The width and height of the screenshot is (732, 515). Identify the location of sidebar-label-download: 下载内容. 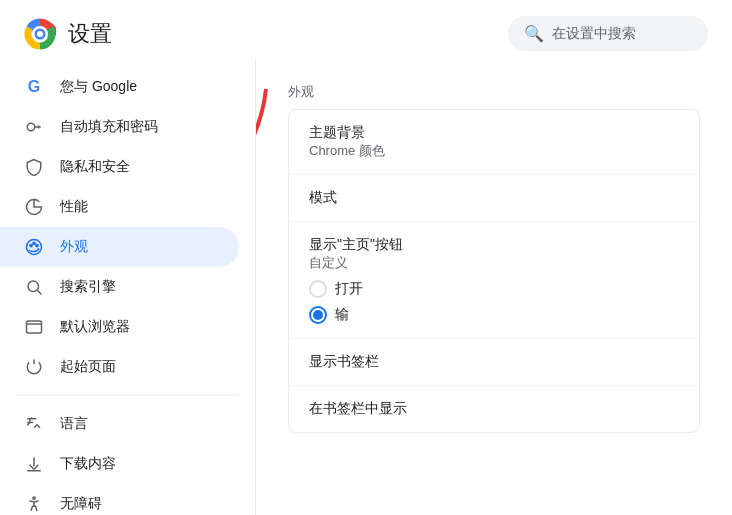
(88, 464).